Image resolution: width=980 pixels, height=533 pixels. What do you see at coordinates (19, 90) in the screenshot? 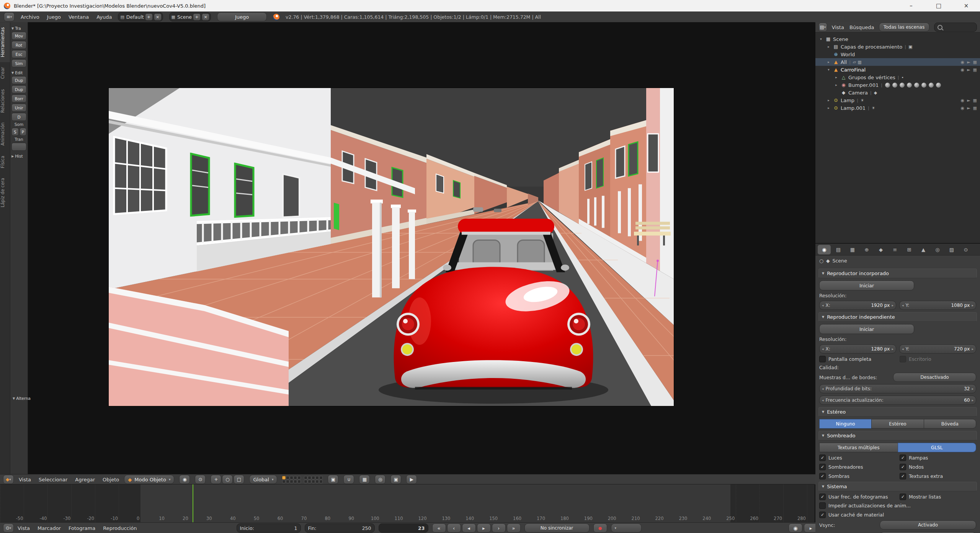
I see `toolshelf-button: Dup` at bounding box center [19, 90].